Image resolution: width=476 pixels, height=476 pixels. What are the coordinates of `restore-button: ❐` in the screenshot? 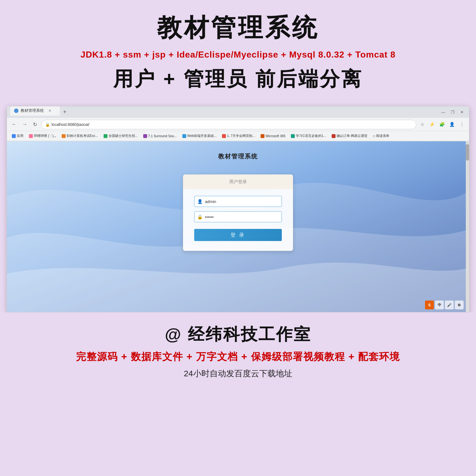 It's located at (453, 112).